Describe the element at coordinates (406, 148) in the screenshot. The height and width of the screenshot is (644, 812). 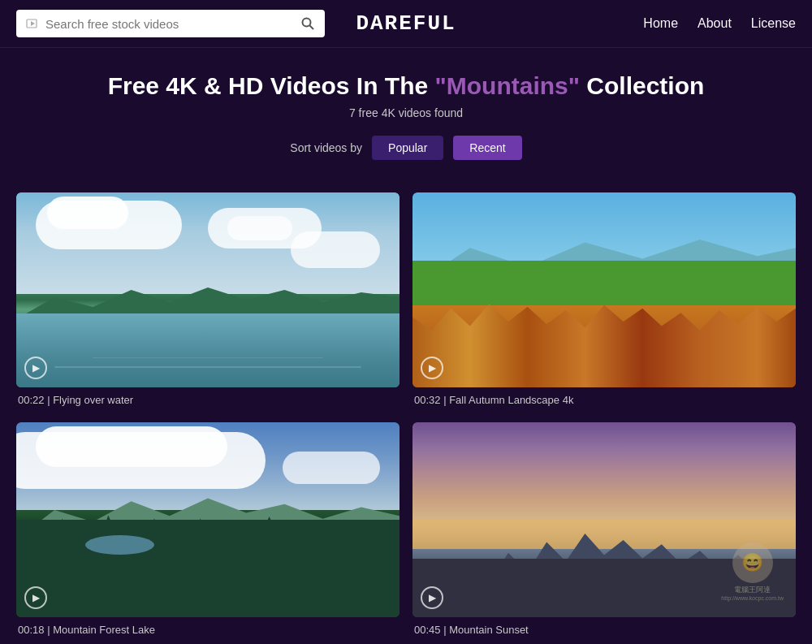
I see `sort-bar: Sort videos by Popular Recent` at that location.